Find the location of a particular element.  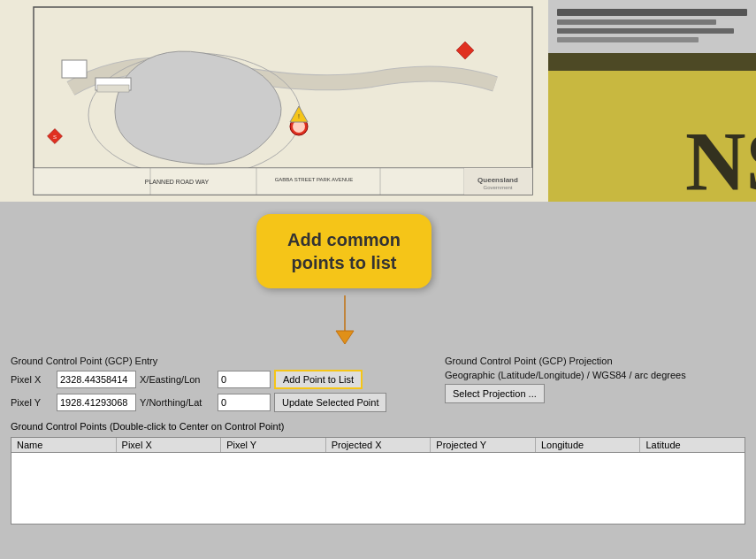

gcp-entry-title: Ground Control Point (GCP) Entry is located at coordinates (219, 361).